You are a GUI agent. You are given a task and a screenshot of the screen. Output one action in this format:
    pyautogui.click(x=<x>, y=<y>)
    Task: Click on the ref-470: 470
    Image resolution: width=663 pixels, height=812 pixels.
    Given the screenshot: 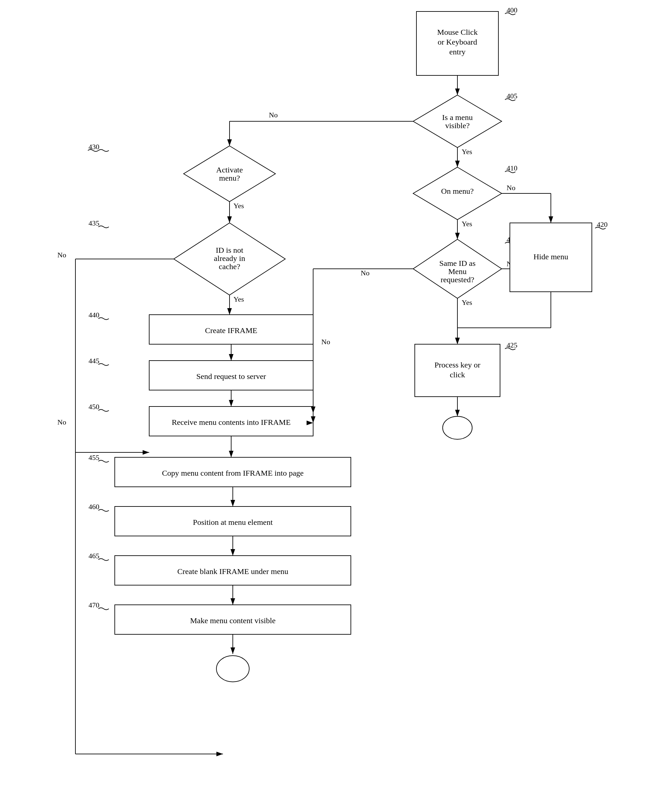 What is the action you would take?
    pyautogui.click(x=94, y=605)
    